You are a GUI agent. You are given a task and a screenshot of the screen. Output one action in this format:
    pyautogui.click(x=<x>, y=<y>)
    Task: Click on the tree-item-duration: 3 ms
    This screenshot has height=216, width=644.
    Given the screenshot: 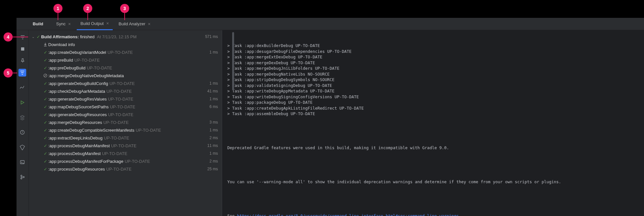 What is the action you would take?
    pyautogui.click(x=214, y=122)
    